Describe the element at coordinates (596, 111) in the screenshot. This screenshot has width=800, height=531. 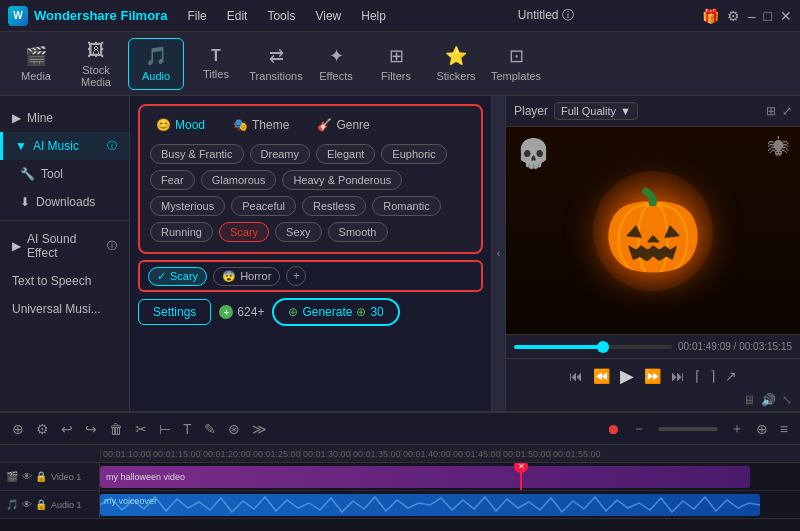
I see `player-quality-selector: Full Quality ▼` at that location.